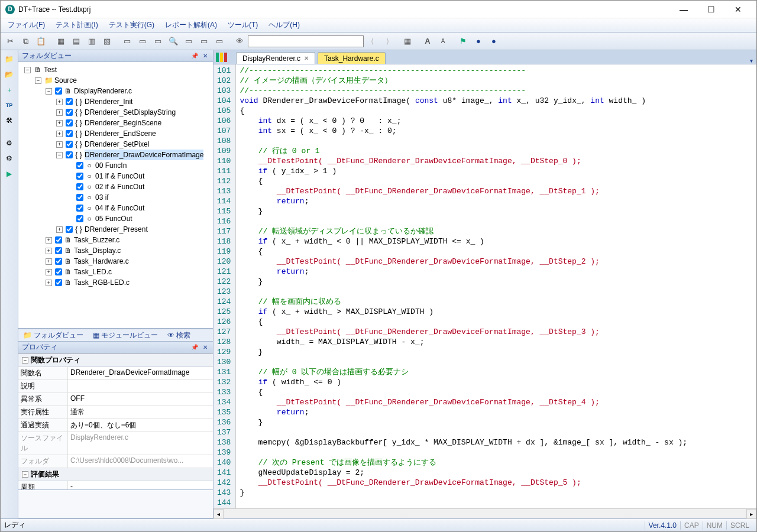 The image size is (757, 532). I want to click on menu-report: レポート解析(A), so click(191, 25).